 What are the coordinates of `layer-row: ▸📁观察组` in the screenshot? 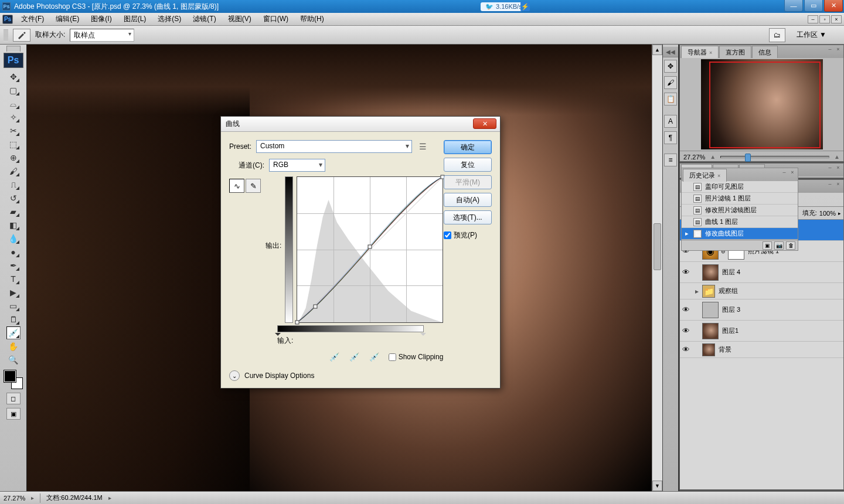 It's located at (762, 291).